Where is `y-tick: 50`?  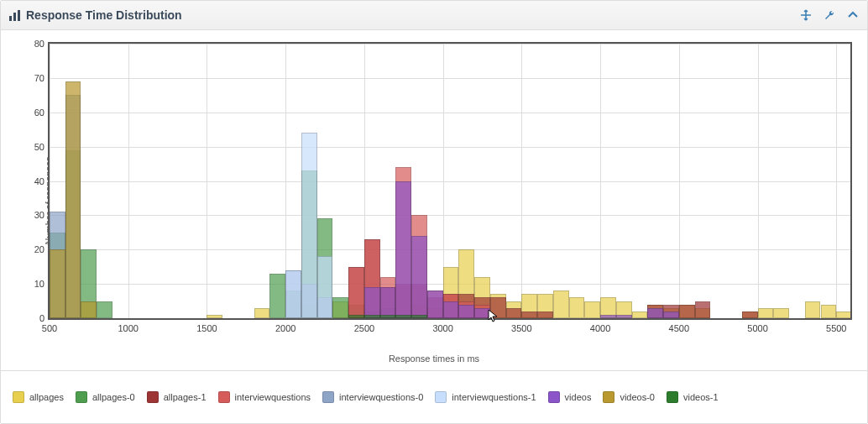
y-tick: 50 is located at coordinates (34, 147).